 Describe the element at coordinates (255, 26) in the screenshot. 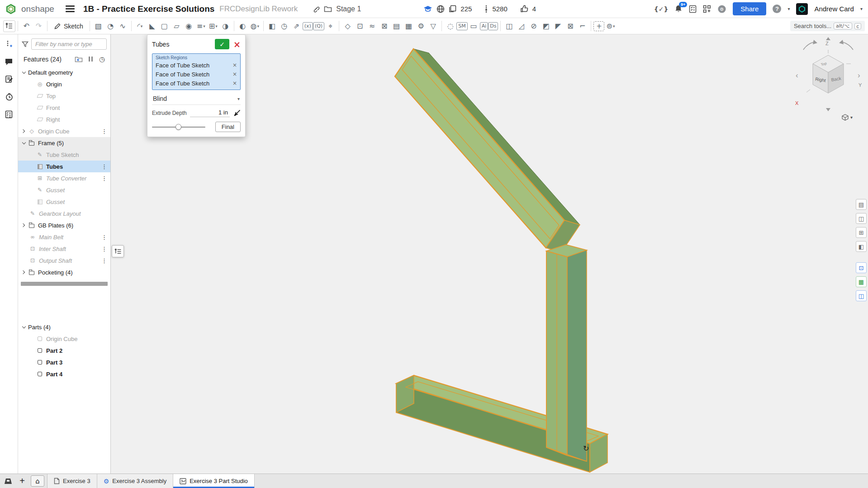

I see `thicken-icon: ◍▾` at that location.